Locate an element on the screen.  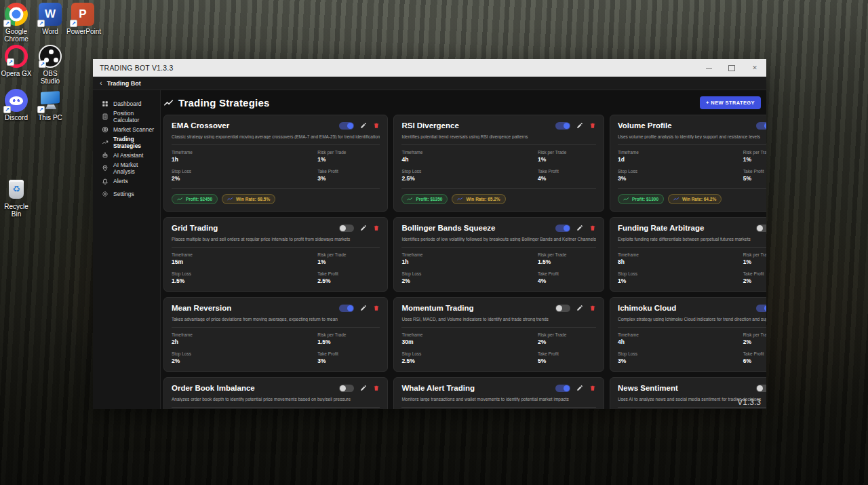
desktop-icon-label: Opera GX is located at coordinates (16, 73).